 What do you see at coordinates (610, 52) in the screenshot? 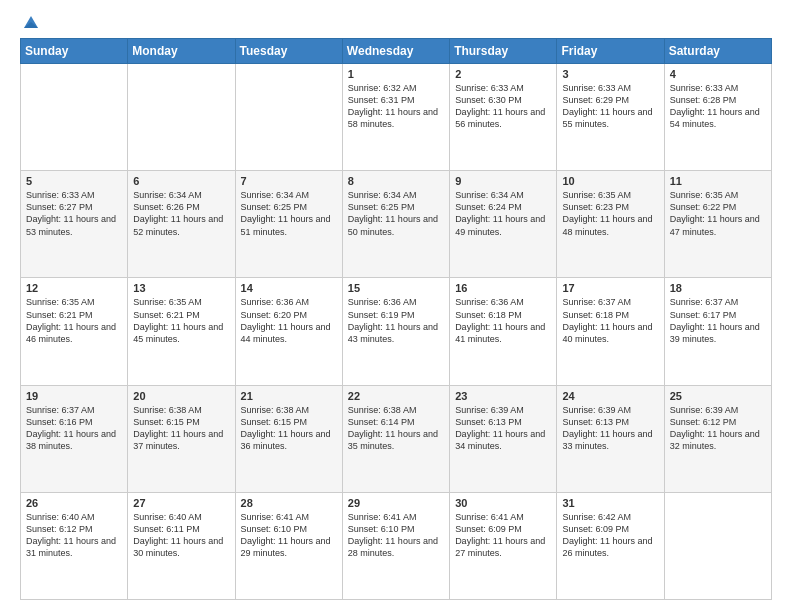
I see `weekday-header-friday: Friday` at bounding box center [610, 52].